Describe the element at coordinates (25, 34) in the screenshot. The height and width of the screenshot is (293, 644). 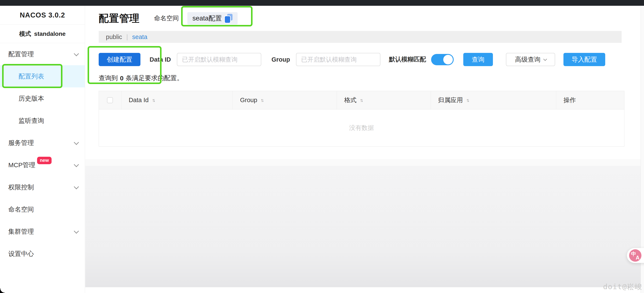
I see `mode-label: 模式` at that location.